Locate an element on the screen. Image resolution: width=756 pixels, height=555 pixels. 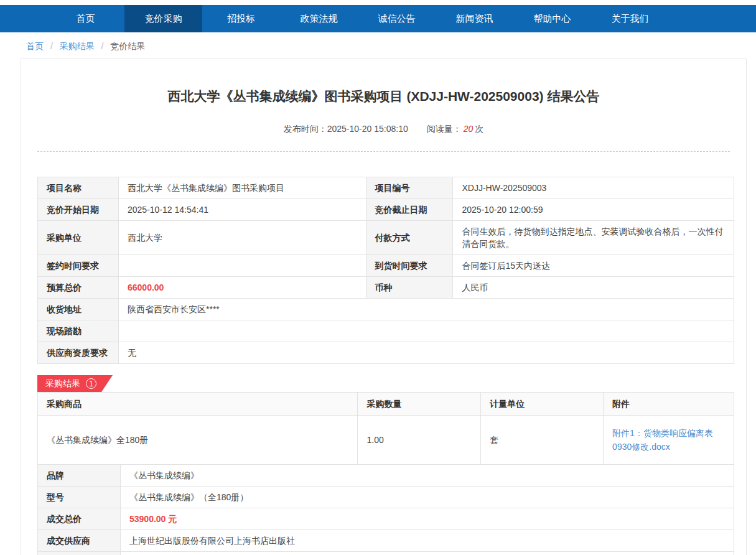
field-label: 预算总价 is located at coordinates (78, 287).